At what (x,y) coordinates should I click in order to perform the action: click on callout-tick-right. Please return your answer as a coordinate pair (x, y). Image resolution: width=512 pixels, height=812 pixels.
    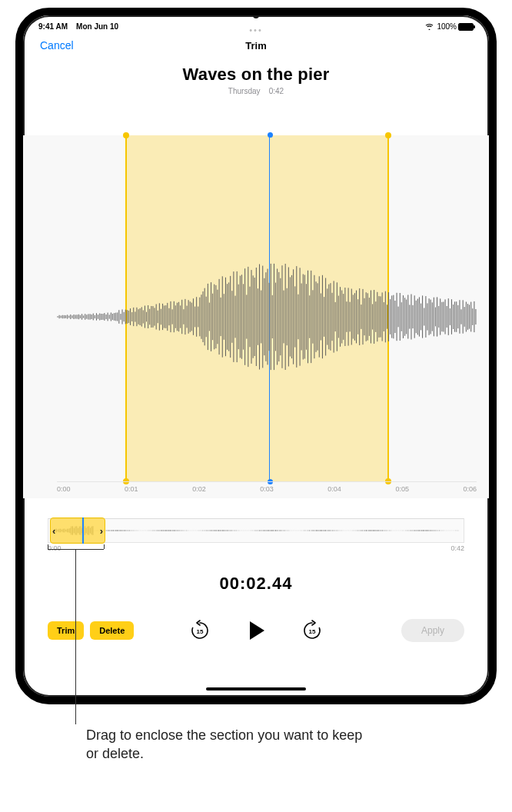
    Looking at the image, I should click on (105, 547).